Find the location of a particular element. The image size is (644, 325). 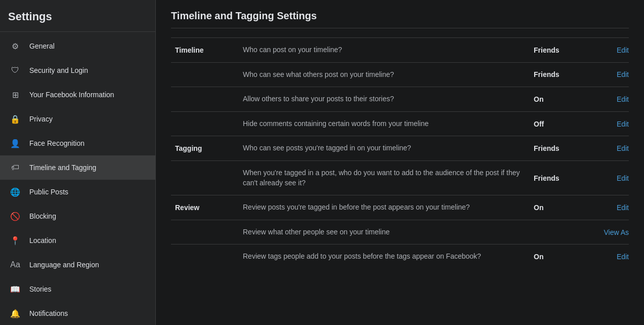

sidebar-label-blocking: Blocking is located at coordinates (42, 216).